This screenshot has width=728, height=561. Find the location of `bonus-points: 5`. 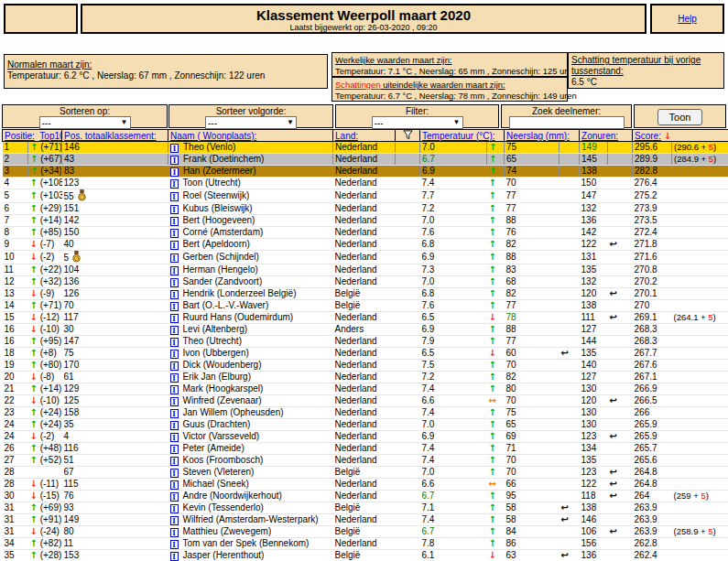

bonus-points: 5 is located at coordinates (703, 496).